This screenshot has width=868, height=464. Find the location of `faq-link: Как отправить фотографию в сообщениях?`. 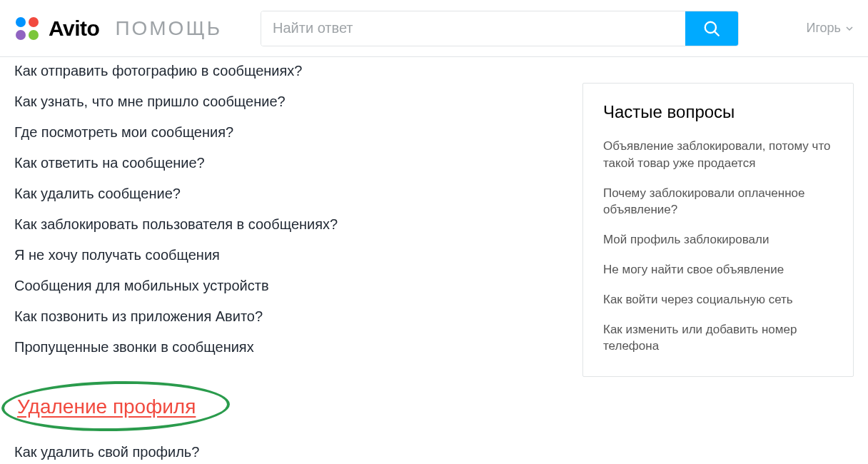

faq-link: Как отправить фотографию в сообщениях? is located at coordinates (284, 71).